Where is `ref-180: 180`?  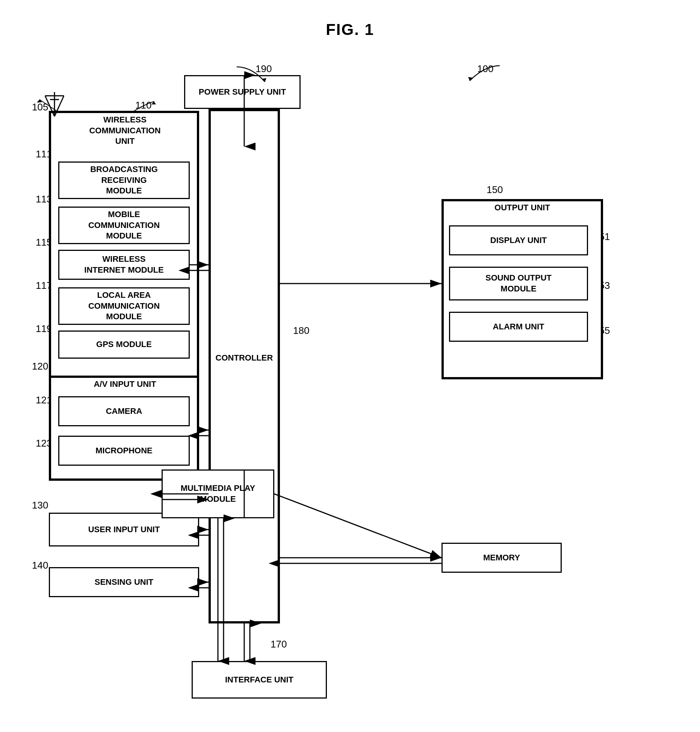
ref-180: 180 is located at coordinates (301, 331).